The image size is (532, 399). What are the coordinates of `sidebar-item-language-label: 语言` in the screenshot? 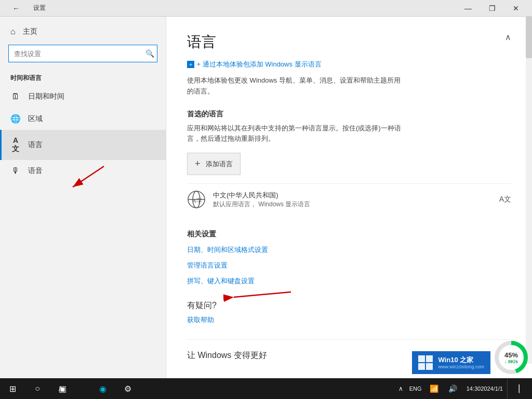 It's located at (35, 145).